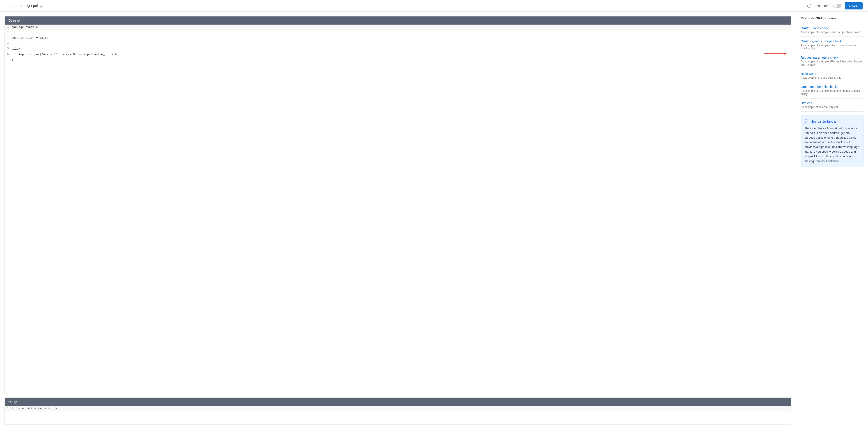 The width and height of the screenshot is (868, 429). Describe the element at coordinates (832, 41) in the screenshot. I see `policy-item-title-1: OAuth Dynamic Scope check` at that location.